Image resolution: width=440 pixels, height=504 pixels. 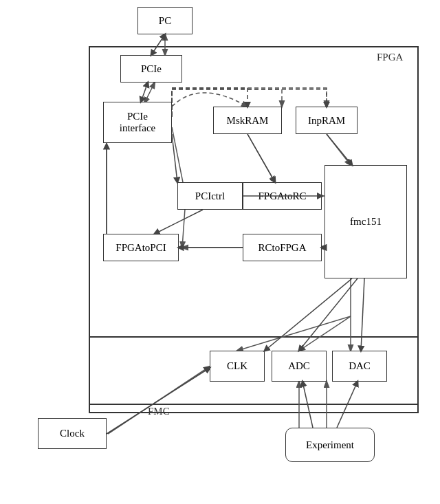 I want to click on clock-box: Clock, so click(x=72, y=433).